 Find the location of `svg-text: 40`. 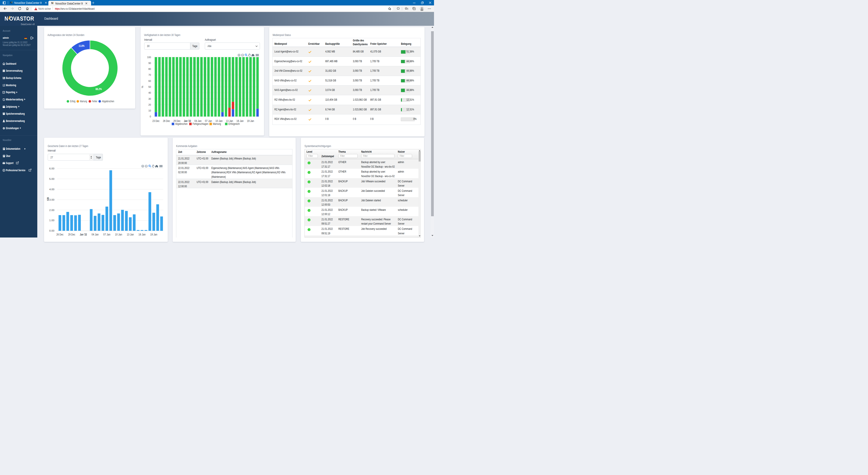

svg-text: 40 is located at coordinates (150, 93).